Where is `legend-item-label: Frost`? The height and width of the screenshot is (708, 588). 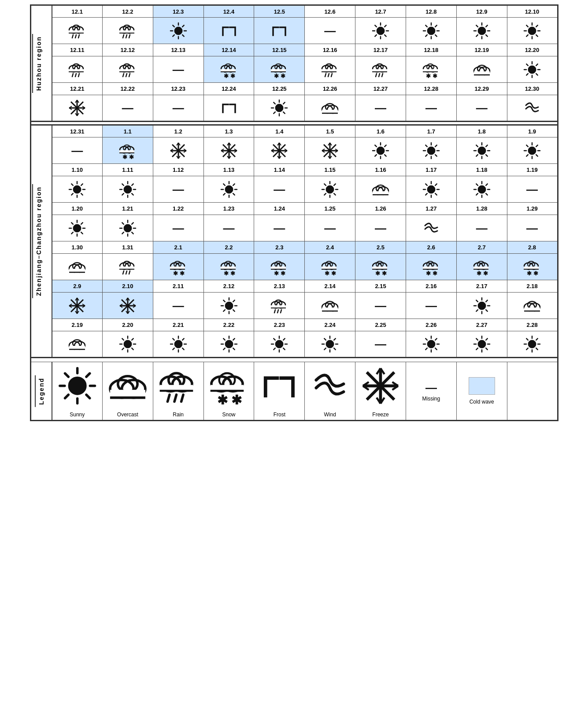
legend-item-label: Frost is located at coordinates (279, 415).